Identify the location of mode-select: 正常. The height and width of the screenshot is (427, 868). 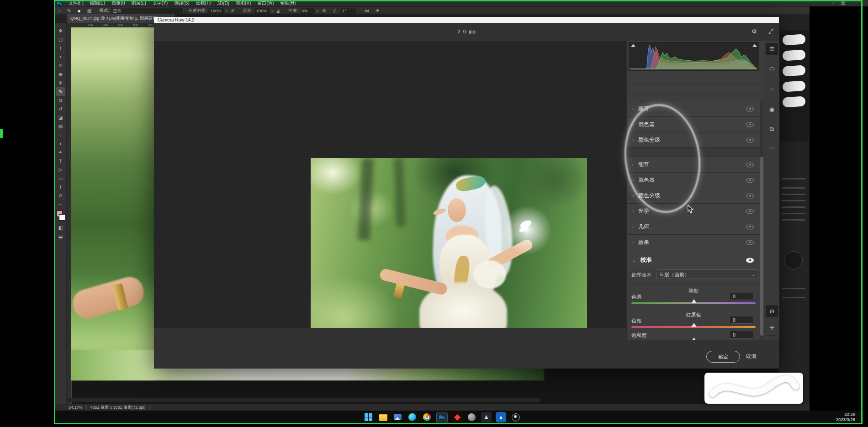
(147, 11).